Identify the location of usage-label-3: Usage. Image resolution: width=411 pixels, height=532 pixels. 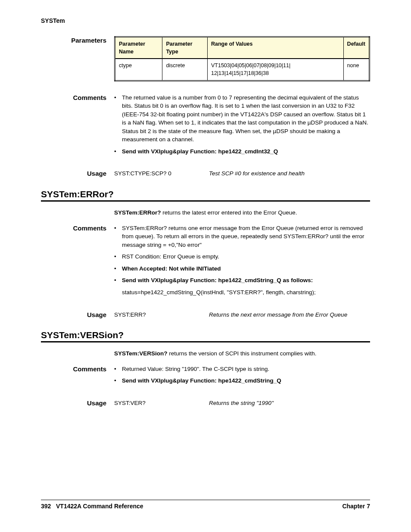
(78, 403).